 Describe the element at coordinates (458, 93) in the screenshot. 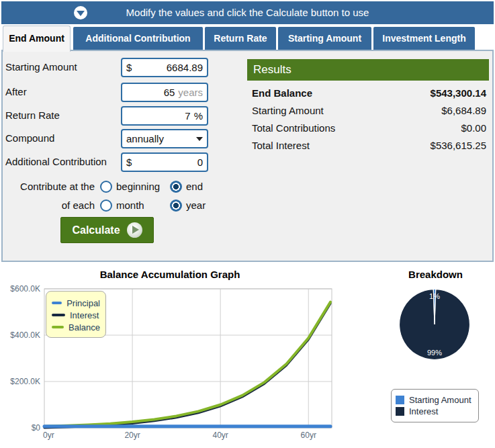

I see `end-balance-value: $543,300.14` at that location.